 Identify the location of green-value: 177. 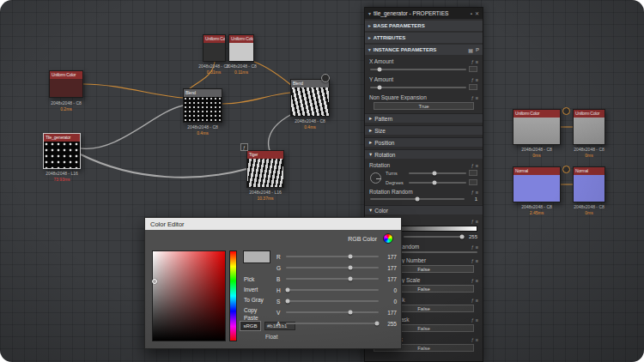
(390, 268).